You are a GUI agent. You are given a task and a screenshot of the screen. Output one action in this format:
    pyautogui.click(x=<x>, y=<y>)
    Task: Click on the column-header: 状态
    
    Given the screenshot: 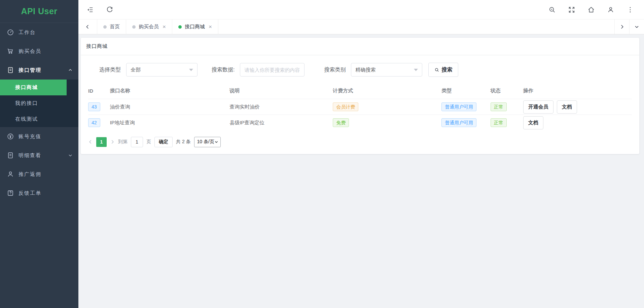 What is the action you would take?
    pyautogui.click(x=507, y=92)
    